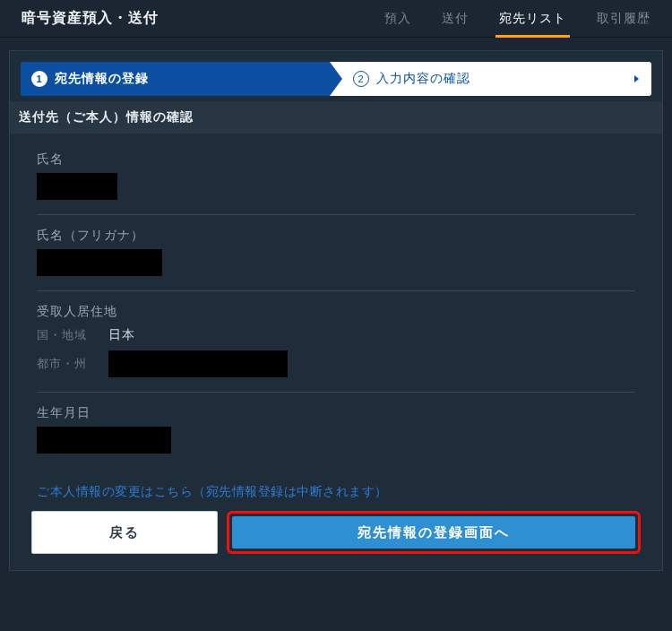 The image size is (672, 631). I want to click on tab-address-list: 宛先リスト, so click(532, 18).